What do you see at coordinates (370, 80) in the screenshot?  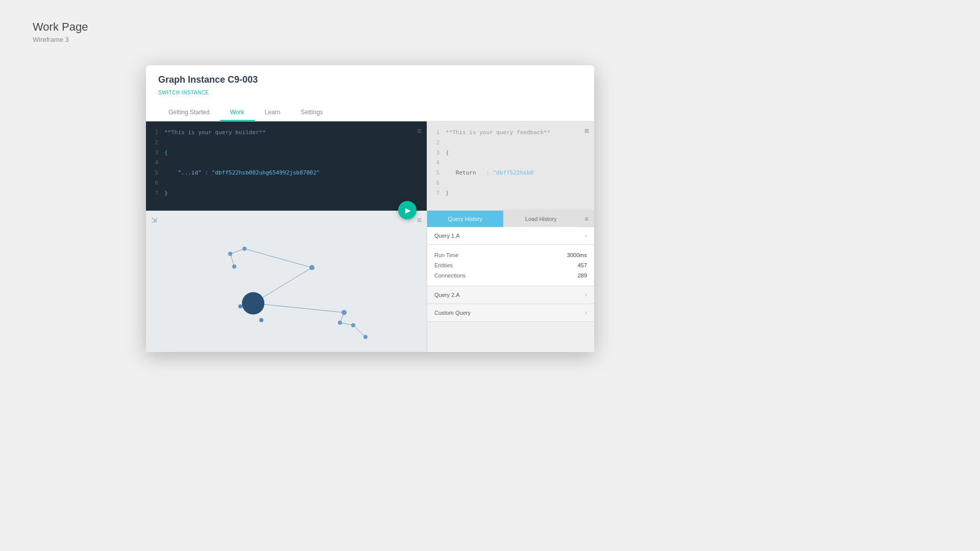 I see `instance-name: Graph Instance C9-003` at bounding box center [370, 80].